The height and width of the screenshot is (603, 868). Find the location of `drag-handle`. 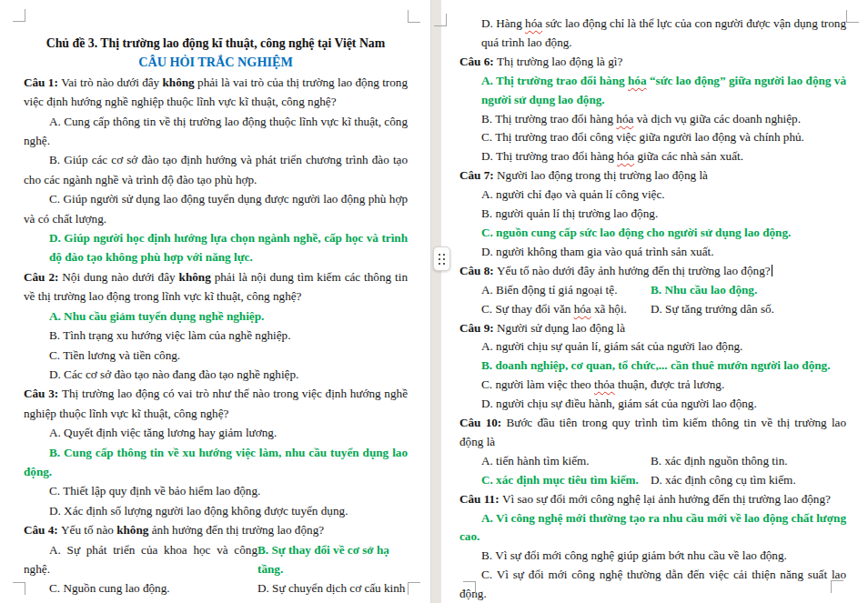

drag-handle is located at coordinates (442, 258).